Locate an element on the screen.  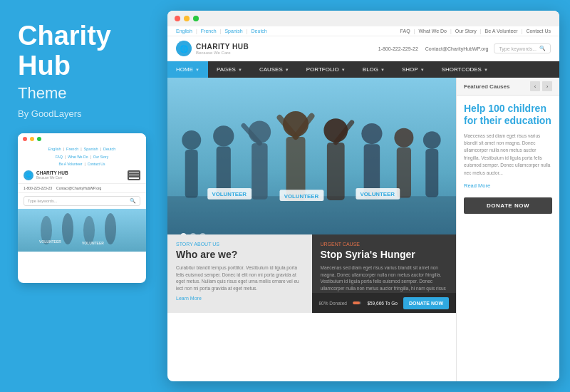
mobile-search-input: Type keywords... is located at coordinates (78, 201).